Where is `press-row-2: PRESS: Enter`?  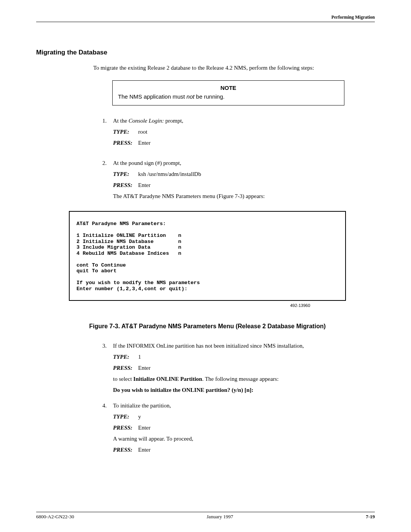 press-row-2: PRESS: Enter is located at coordinates (244, 450).